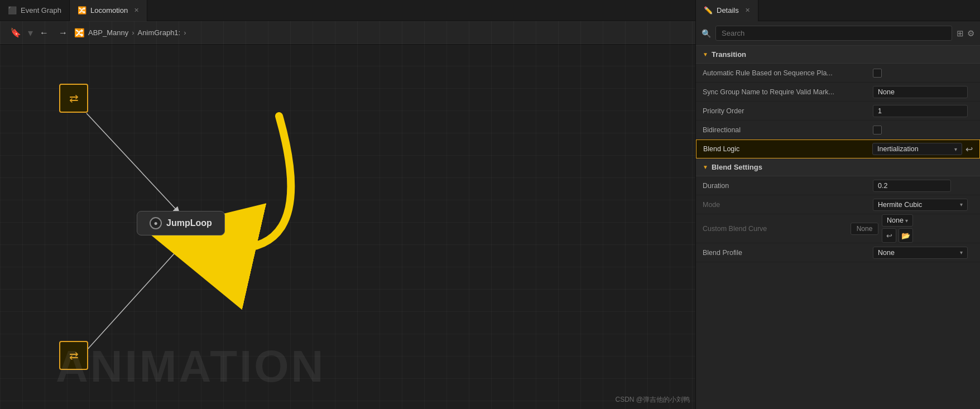  Describe the element at coordinates (838, 130) in the screenshot. I see `prop-row-bidirectional: Bidirectional` at that location.